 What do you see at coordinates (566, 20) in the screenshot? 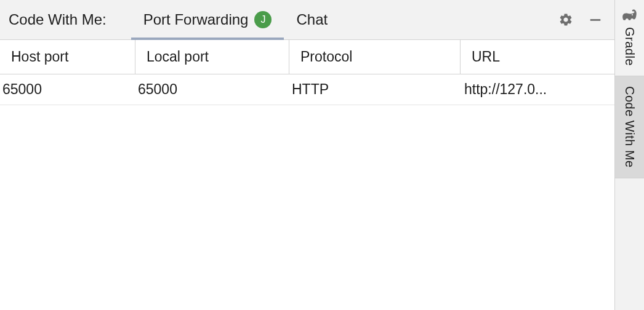
I see `gear-icon` at bounding box center [566, 20].